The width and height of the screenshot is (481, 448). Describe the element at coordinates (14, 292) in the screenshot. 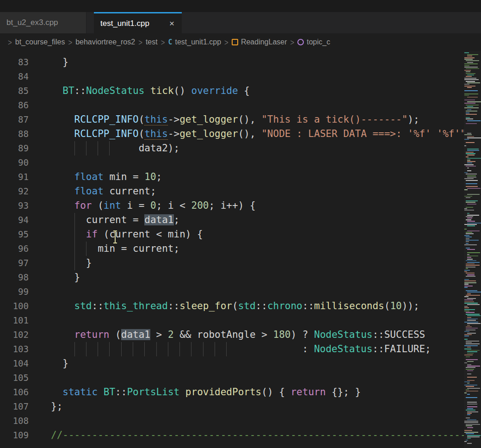

I see `line-number: 99` at that location.